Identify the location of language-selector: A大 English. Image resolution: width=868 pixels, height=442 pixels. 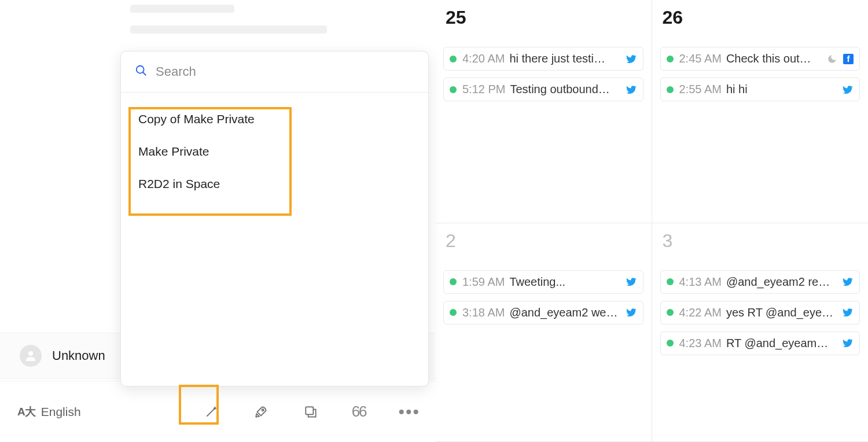
(49, 412).